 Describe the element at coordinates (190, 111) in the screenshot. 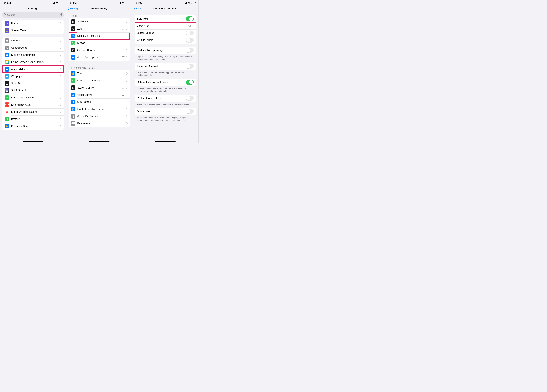

I see `toggle-smart-invert` at that location.